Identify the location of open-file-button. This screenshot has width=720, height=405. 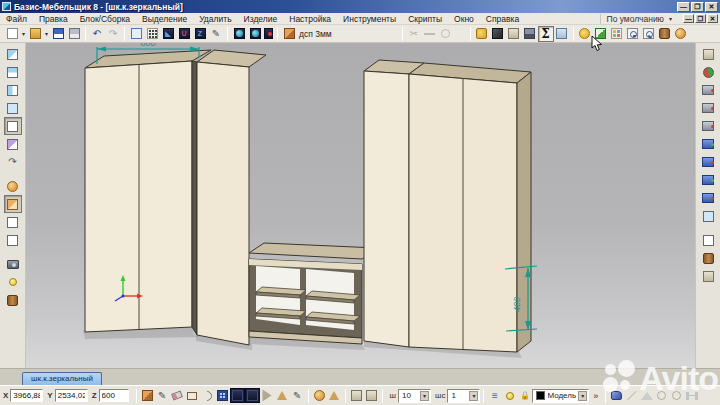
(35, 34).